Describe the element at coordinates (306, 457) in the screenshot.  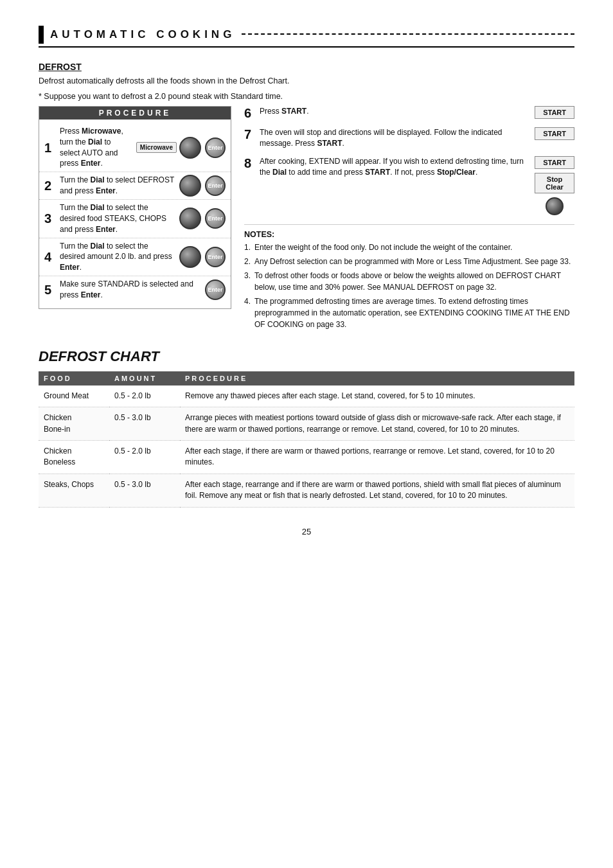
I see `table-row: ChickenBoneless0.5 - 2.0 lbAfter each st…` at that location.